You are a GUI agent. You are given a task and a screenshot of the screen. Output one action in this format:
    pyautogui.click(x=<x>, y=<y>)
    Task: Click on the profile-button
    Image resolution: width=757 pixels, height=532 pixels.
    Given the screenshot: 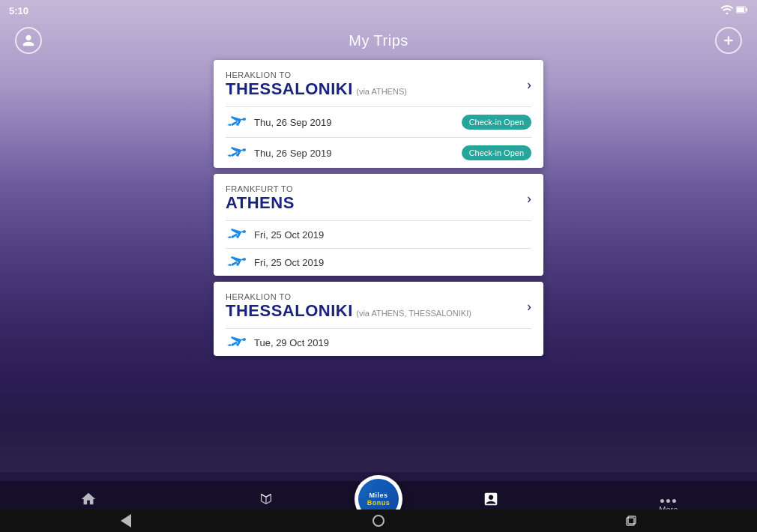 What is the action you would take?
    pyautogui.click(x=28, y=40)
    